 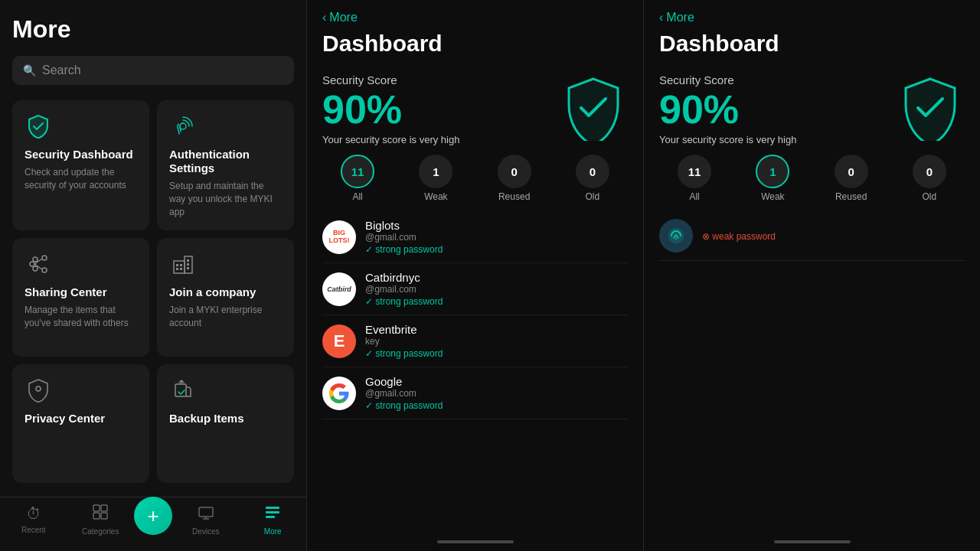 What do you see at coordinates (183, 390) in the screenshot?
I see `backup-icon` at bounding box center [183, 390].